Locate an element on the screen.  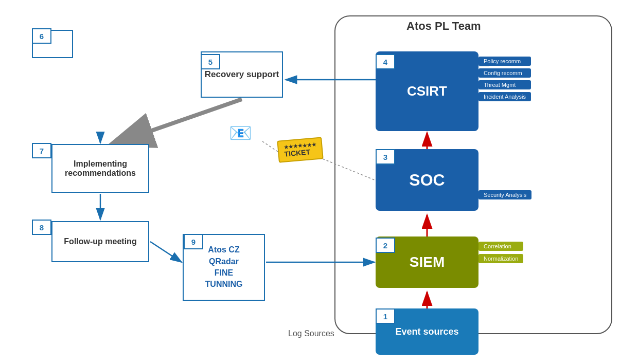
qradar-line1: Atos CZ is located at coordinates (223, 250).